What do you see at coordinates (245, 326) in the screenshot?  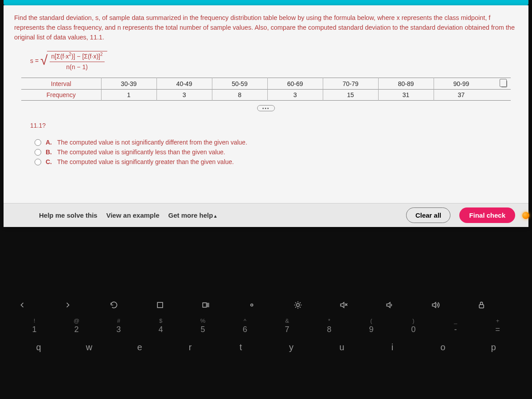 I see `key-6: ^6` at bounding box center [245, 326].